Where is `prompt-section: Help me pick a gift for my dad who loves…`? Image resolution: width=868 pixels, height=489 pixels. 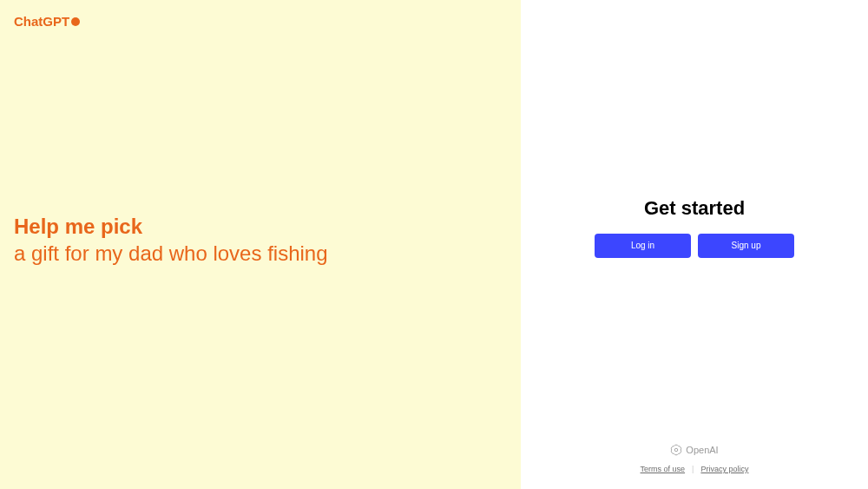 prompt-section: Help me pick a gift for my dad who loves… is located at coordinates (171, 239).